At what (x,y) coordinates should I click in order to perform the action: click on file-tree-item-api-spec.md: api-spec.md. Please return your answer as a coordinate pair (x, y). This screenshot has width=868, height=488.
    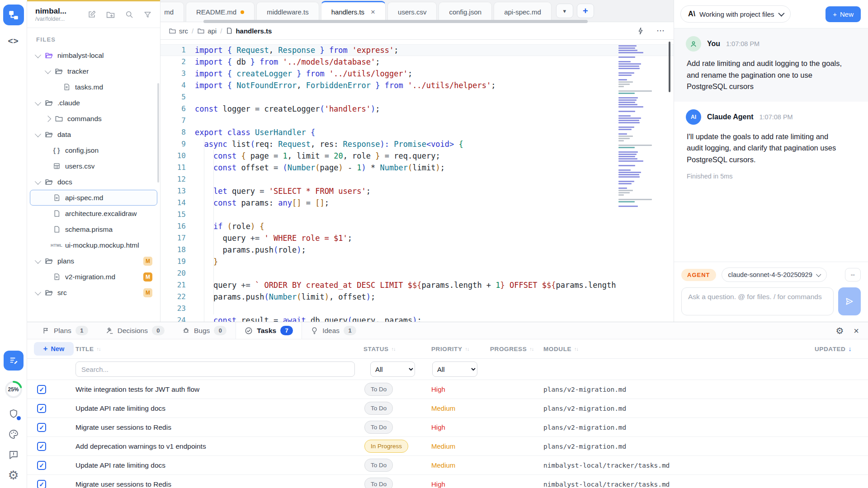
    Looking at the image, I should click on (94, 198).